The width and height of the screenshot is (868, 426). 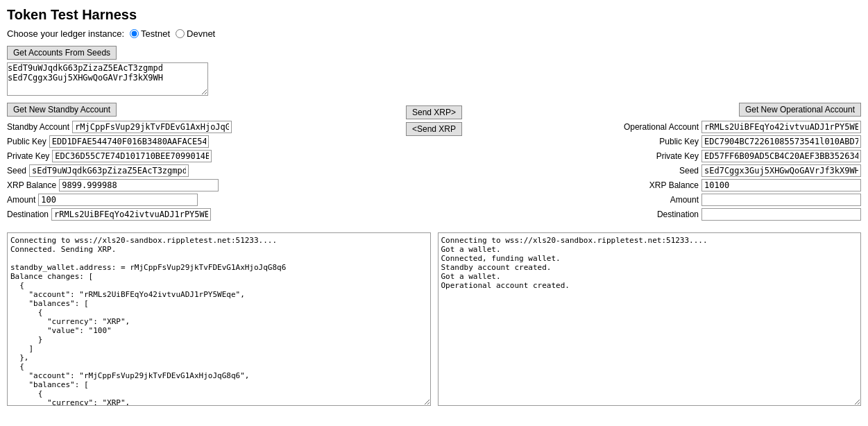 I want to click on operational-xrp-balance-input, so click(x=781, y=185).